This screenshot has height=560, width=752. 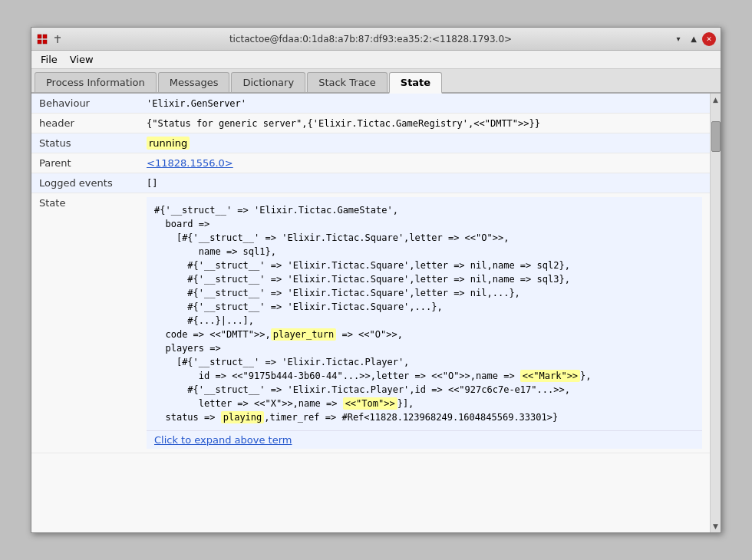 What do you see at coordinates (424, 163) in the screenshot?
I see `row-value: <11828.1556.0>` at bounding box center [424, 163].